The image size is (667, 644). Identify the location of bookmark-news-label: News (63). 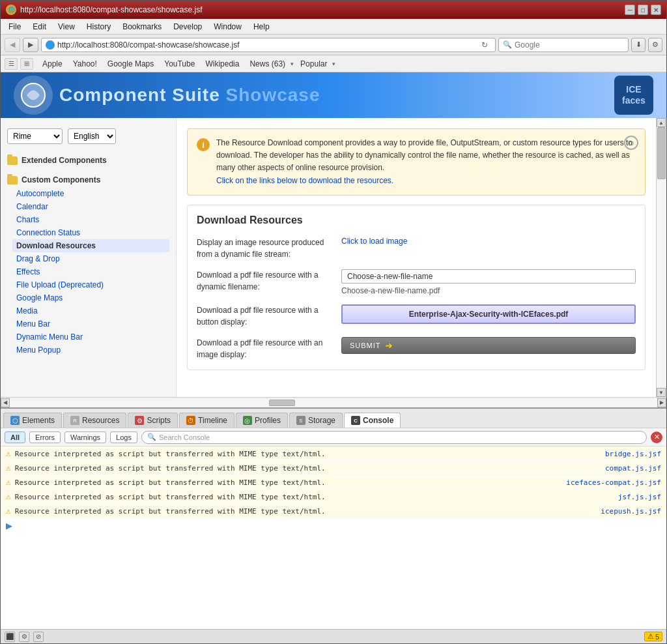
(267, 64).